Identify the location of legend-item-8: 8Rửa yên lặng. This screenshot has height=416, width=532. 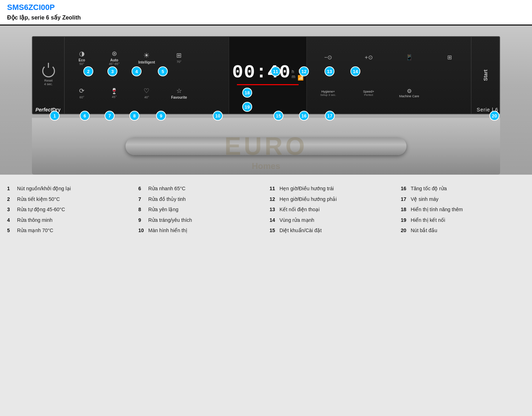
(200, 210).